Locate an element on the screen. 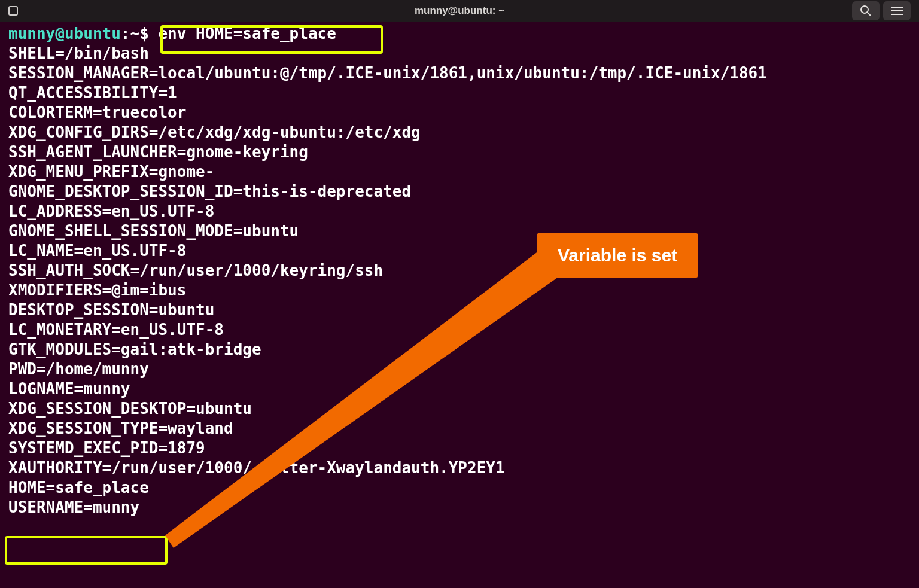 The height and width of the screenshot is (588, 919). env-line: LC_MONETARY=en_US.UTF-8 is located at coordinates (116, 330).